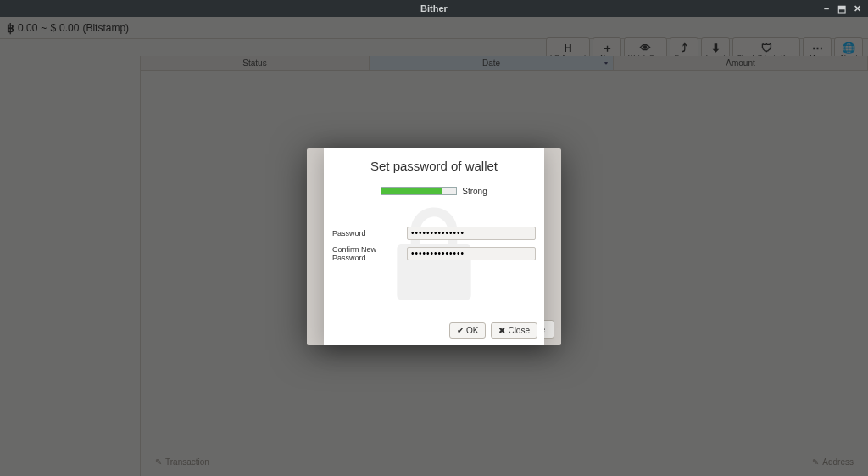 Image resolution: width=868 pixels, height=476 pixels. Describe the element at coordinates (502, 331) in the screenshot. I see `close-icon: ✖` at that location.